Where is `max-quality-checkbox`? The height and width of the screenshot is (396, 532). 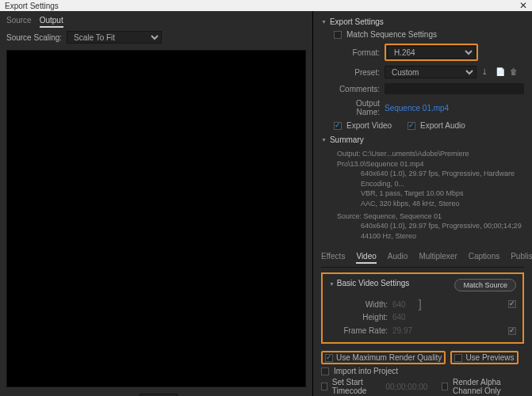 max-quality-checkbox is located at coordinates (329, 358).